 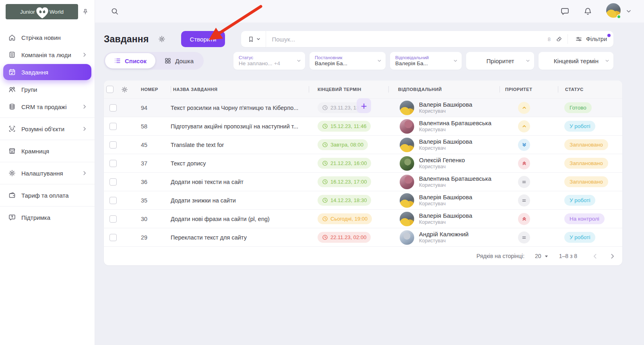 I want to click on sidebar-item-smart-objects: Розумні об'єкти, so click(x=47, y=129).